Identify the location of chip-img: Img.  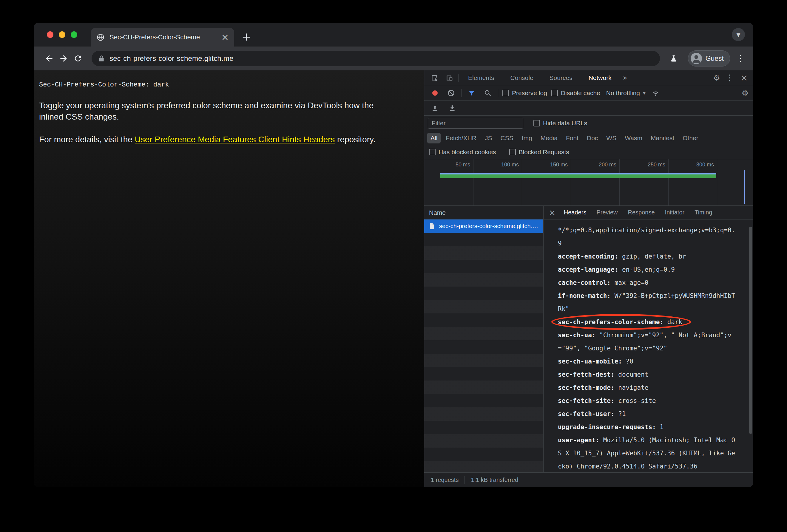
(527, 138).